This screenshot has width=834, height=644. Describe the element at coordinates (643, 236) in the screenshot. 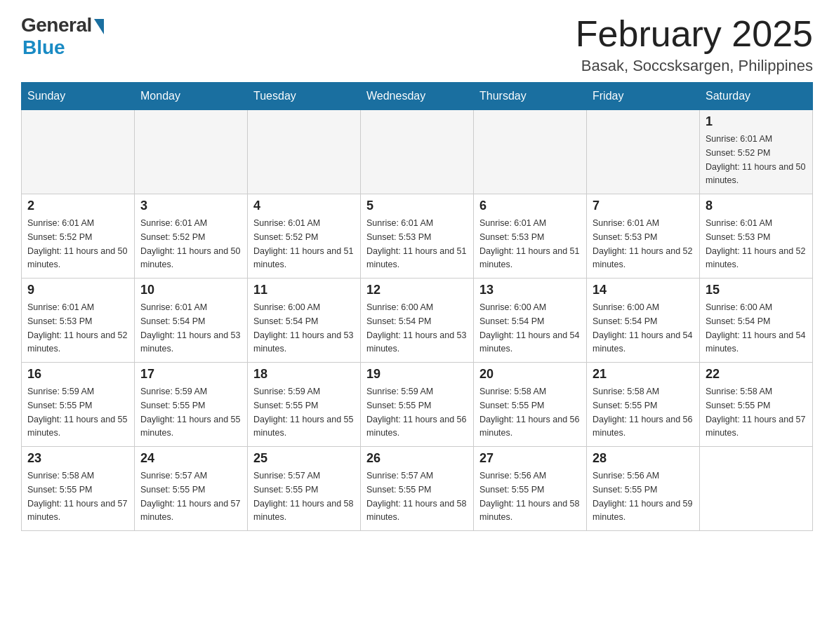

I see `calendar-day-cell: 7 Sunrise: 6:01 AMSunset: 5:53 PMDayligh…` at that location.